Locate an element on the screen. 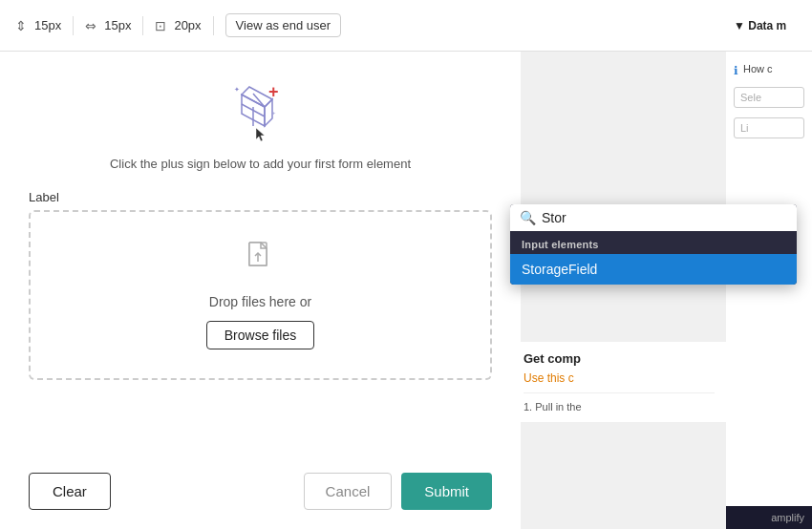  cancel-button: Cancel is located at coordinates (348, 491).